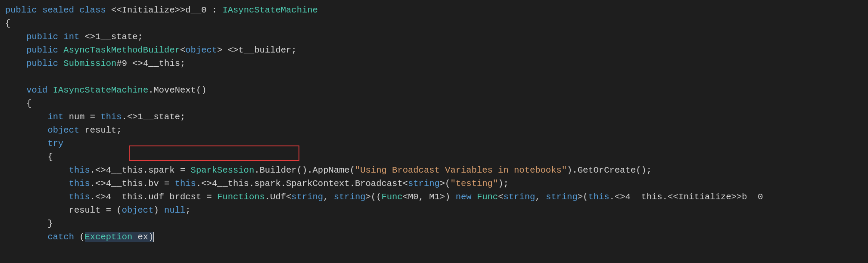  What do you see at coordinates (111, 37) in the screenshot?
I see `field-decl: <>1__state;` at bounding box center [111, 37].